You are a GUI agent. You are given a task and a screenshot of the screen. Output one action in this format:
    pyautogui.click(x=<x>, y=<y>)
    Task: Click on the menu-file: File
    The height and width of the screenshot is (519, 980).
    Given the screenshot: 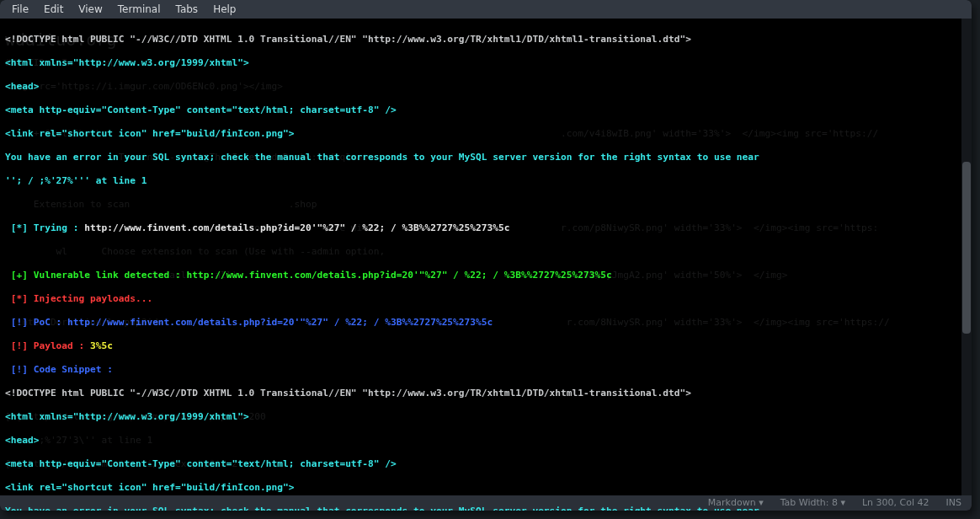 What is the action you would take?
    pyautogui.click(x=20, y=9)
    